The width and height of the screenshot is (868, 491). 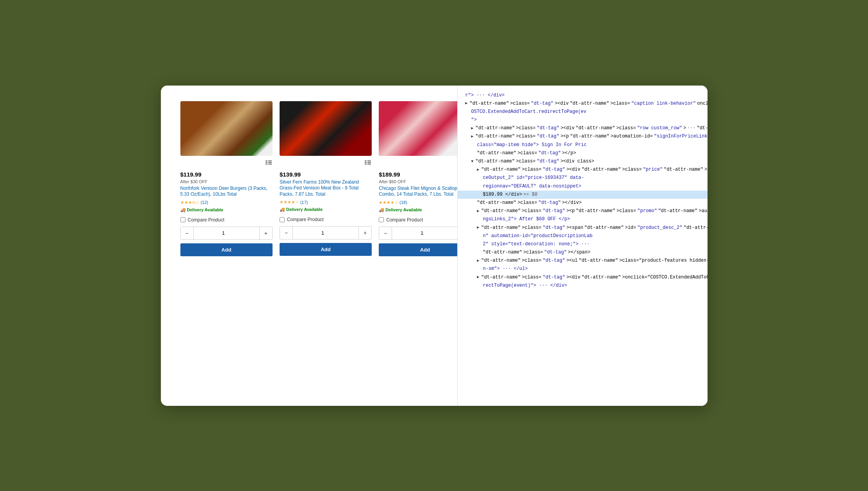 I want to click on qty-increase-1: +, so click(x=266, y=233).